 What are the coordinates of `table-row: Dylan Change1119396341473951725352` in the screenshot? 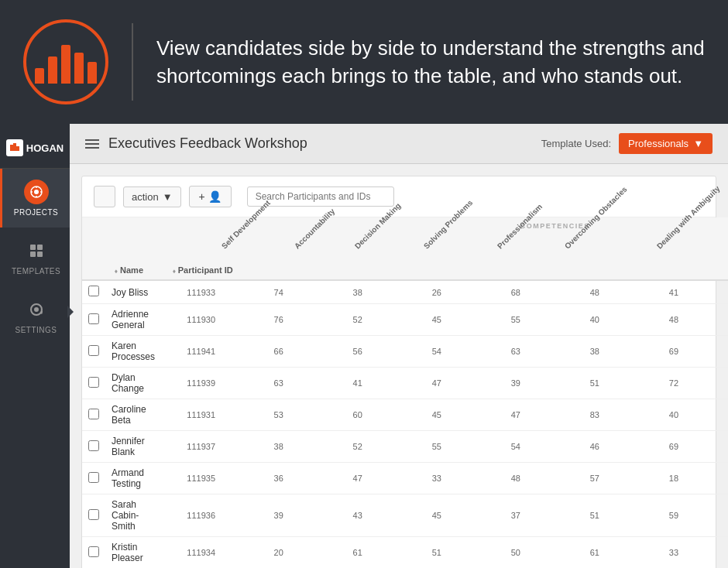 It's located at (405, 384).